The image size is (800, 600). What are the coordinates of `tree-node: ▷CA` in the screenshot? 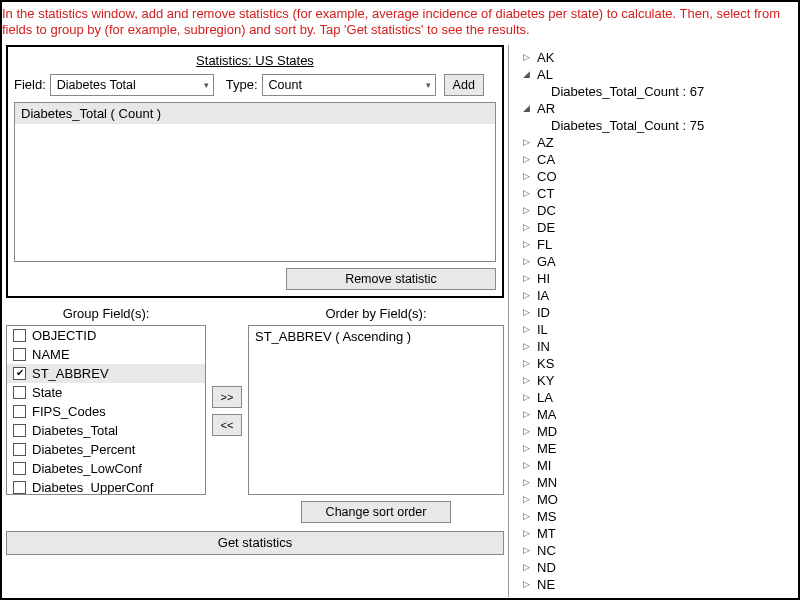 It's located at (656, 160).